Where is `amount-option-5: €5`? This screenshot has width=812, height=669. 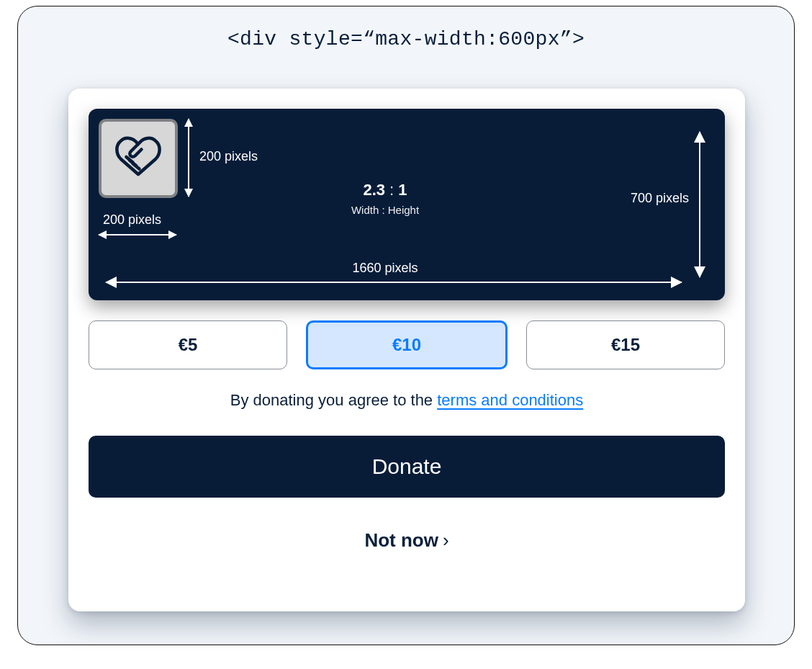 amount-option-5: €5 is located at coordinates (188, 345).